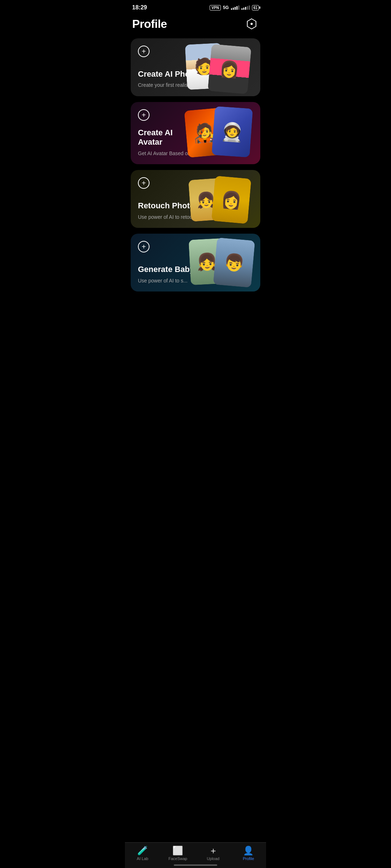  What do you see at coordinates (196, 7) in the screenshot?
I see `status-bar: 18:29 VPN 5G 61` at bounding box center [196, 7].